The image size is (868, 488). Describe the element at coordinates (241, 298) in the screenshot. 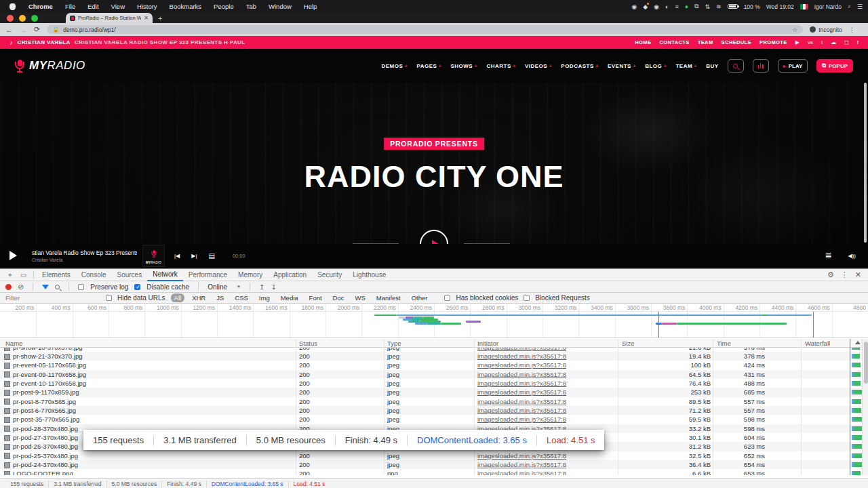

I see `filter-pill-css: CSS` at that location.